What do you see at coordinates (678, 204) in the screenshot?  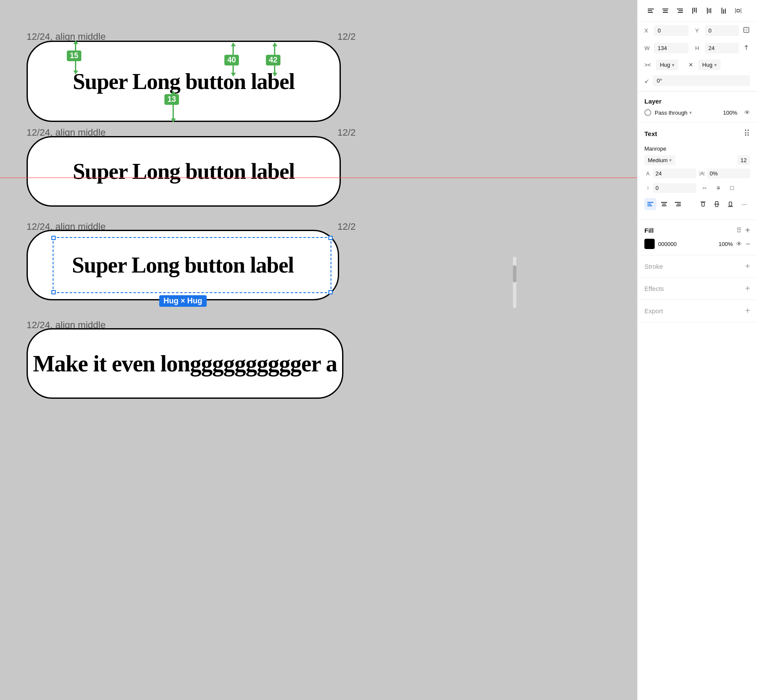 I see `text-align-right-btn` at bounding box center [678, 204].